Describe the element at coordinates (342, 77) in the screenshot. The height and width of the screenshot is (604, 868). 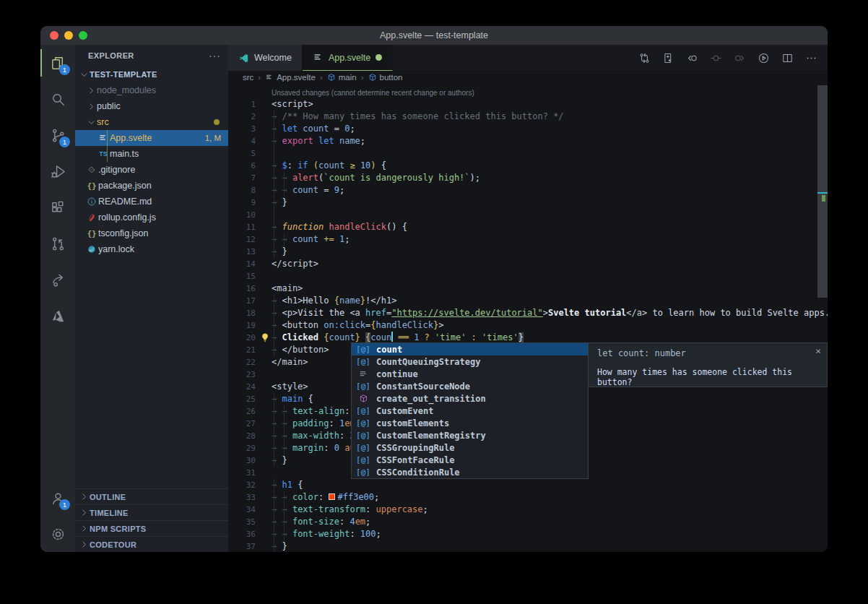
I see `breadcrumb-main: main` at that location.